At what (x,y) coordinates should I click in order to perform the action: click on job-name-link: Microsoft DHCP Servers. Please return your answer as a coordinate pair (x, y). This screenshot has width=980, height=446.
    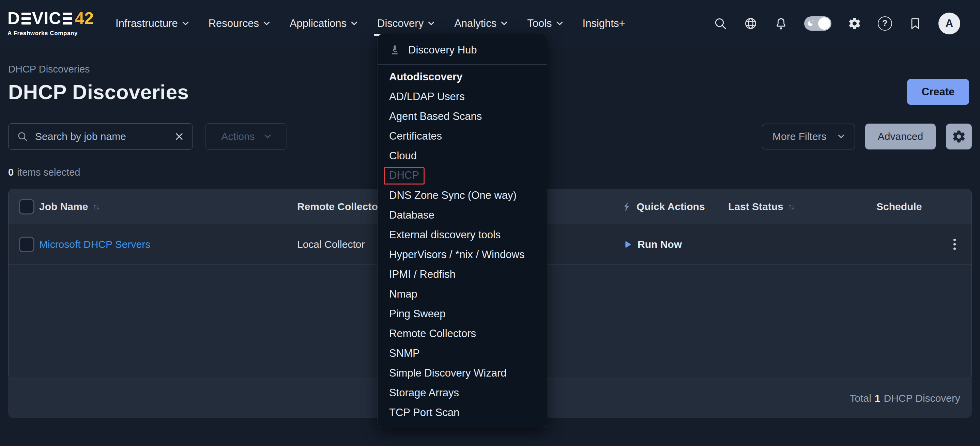
    Looking at the image, I should click on (95, 244).